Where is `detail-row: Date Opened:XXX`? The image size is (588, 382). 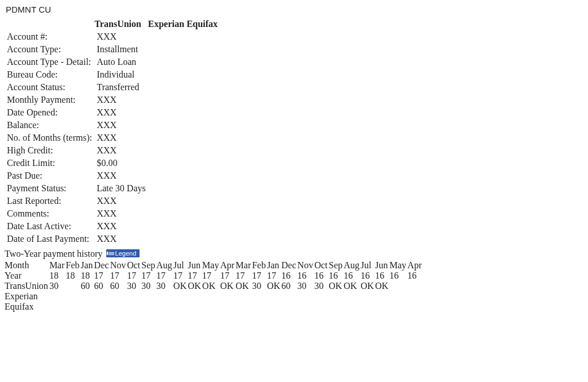
detail-row: Date Opened:XXX is located at coordinates (113, 113).